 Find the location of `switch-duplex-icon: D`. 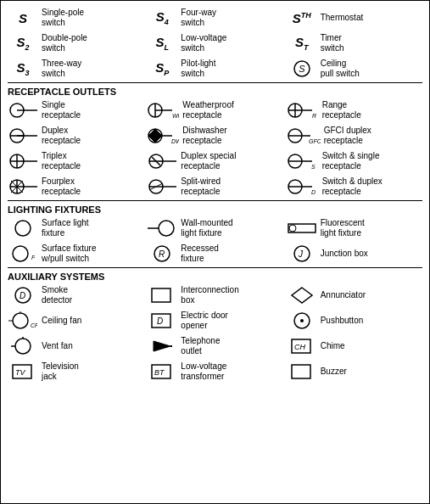

switch-duplex-icon: D is located at coordinates (303, 187).